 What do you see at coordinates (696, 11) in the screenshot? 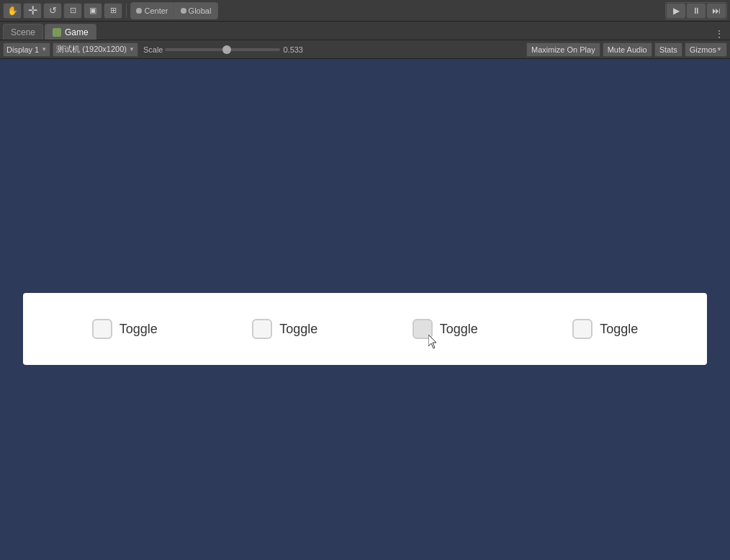
I see `pause-button: ⏸` at bounding box center [696, 11].